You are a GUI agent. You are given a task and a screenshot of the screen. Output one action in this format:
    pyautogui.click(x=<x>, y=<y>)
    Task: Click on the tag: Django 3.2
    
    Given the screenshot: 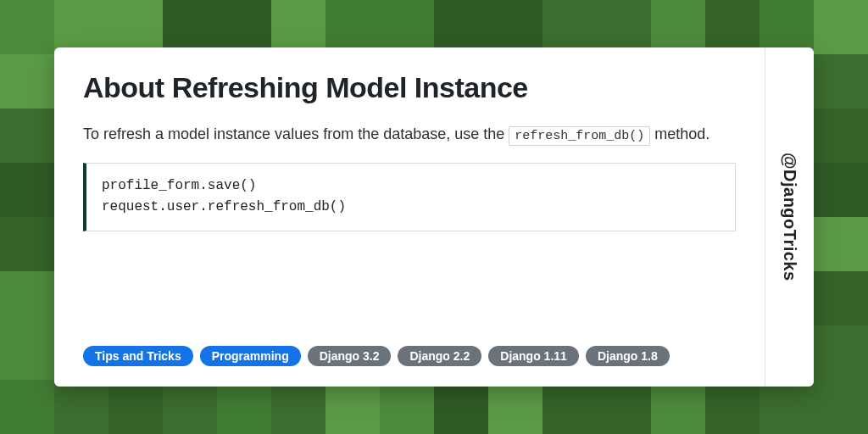 What is the action you would take?
    pyautogui.click(x=349, y=356)
    